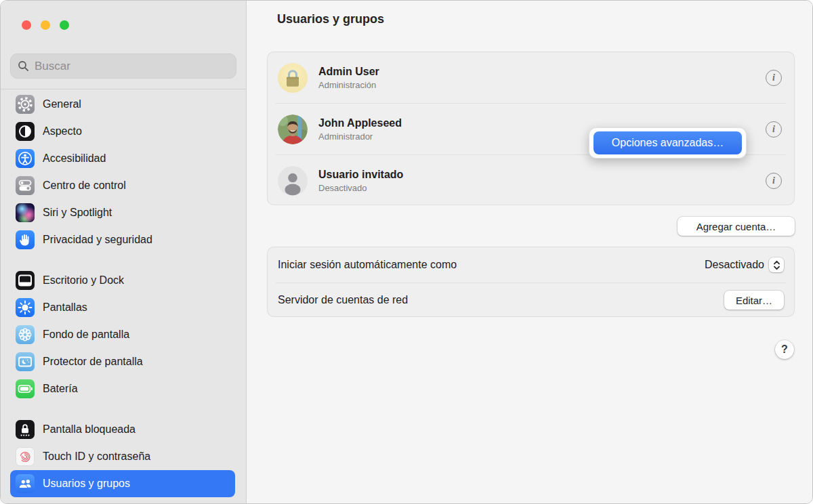 The width and height of the screenshot is (813, 504). Describe the element at coordinates (123, 280) in the screenshot. I see `sidebar-item-escritorio-y-dock: Escritorio y Dock` at that location.